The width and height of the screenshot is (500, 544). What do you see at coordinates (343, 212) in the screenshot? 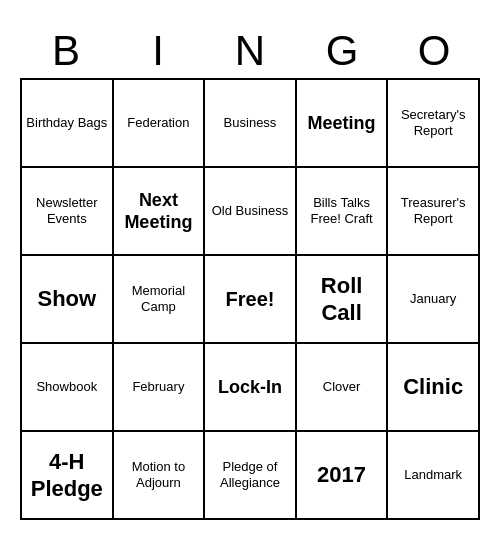
I see `cell-8: Bills Talks Free! Craft` at bounding box center [343, 212].